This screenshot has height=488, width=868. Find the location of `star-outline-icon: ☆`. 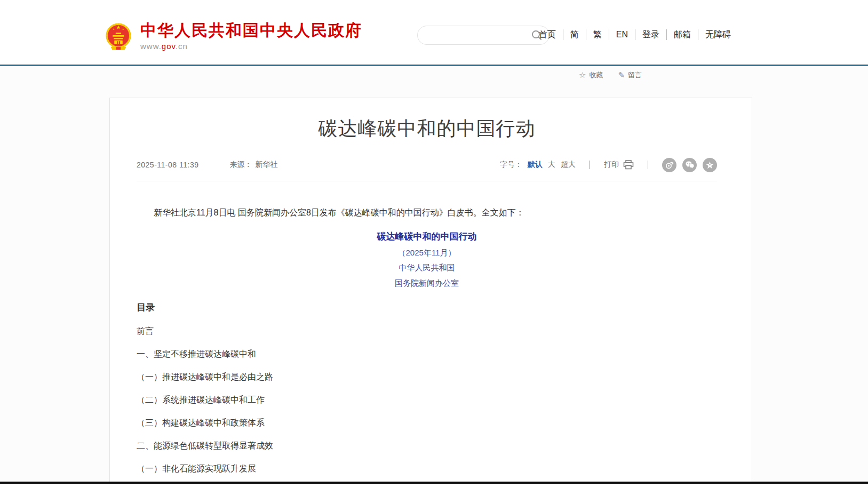

star-outline-icon: ☆ is located at coordinates (583, 75).